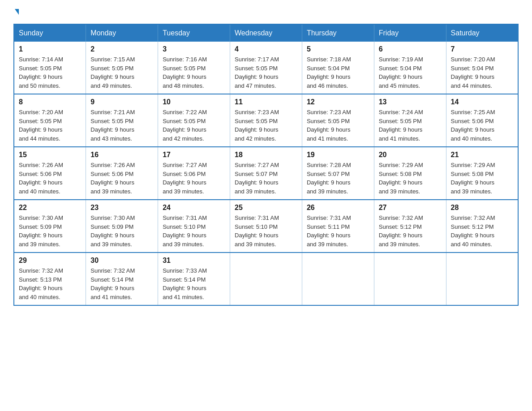 The height and width of the screenshot is (411, 532). I want to click on calendar-cell: 22 Sunrise: 7:30 AMSunset: 5:09 PMDaylig…, so click(50, 226).